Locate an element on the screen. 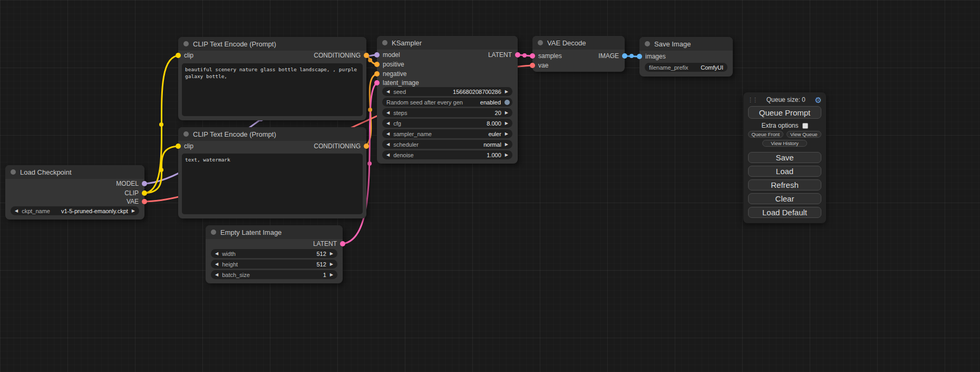  node-title-bar: Save Image is located at coordinates (686, 44).